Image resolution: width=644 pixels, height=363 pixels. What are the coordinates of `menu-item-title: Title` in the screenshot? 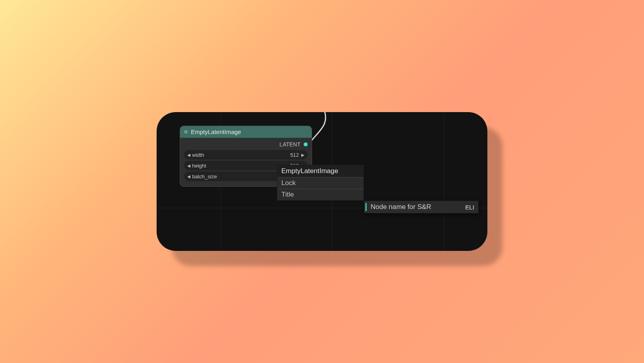 It's located at (320, 195).